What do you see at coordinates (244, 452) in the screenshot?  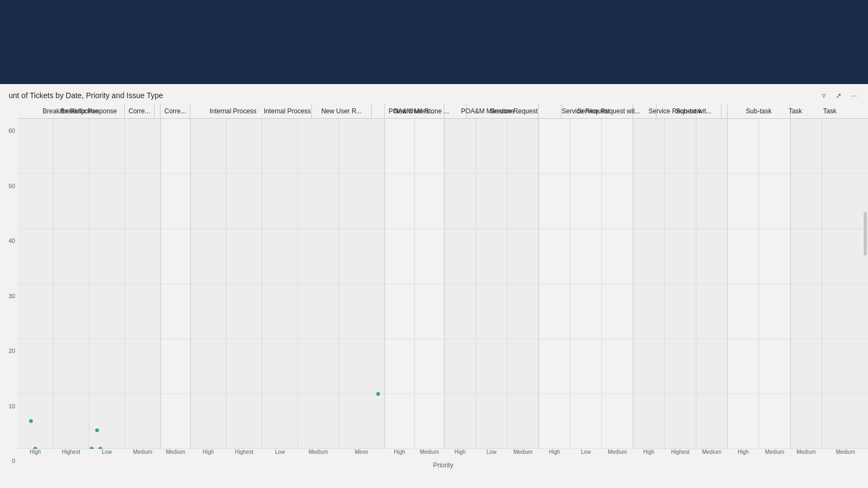 I see `x-label-ip-highest: Highest` at bounding box center [244, 452].